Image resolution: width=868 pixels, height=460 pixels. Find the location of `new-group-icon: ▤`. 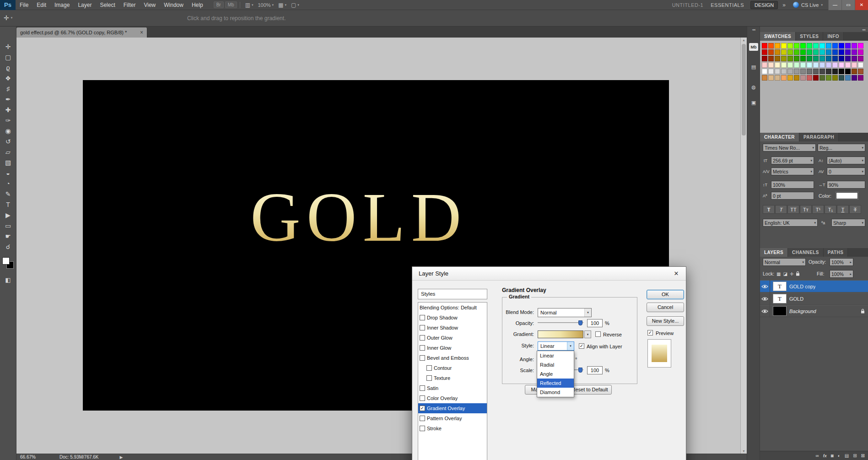

new-group-icon: ▤ is located at coordinates (846, 456).